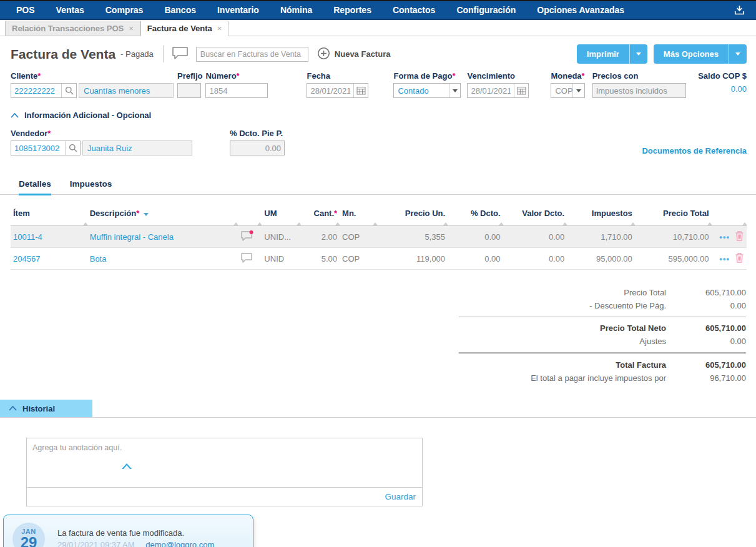 This screenshot has height=547, width=756. Describe the element at coordinates (378, 237) in the screenshot. I see `items-table: Ítem Descripción* UM Cant.* Mn. Precio U…` at that location.